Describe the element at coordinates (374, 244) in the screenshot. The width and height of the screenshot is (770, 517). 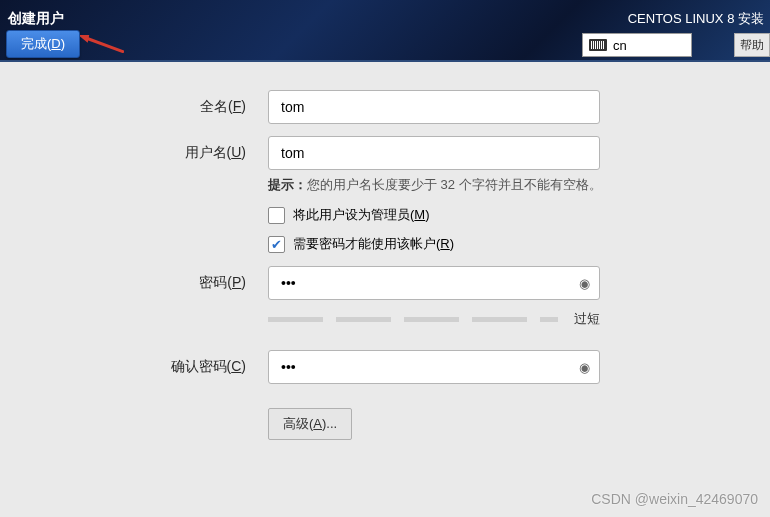
I see `require-password-label: 需要密码才能使用该帐户(R)` at that location.